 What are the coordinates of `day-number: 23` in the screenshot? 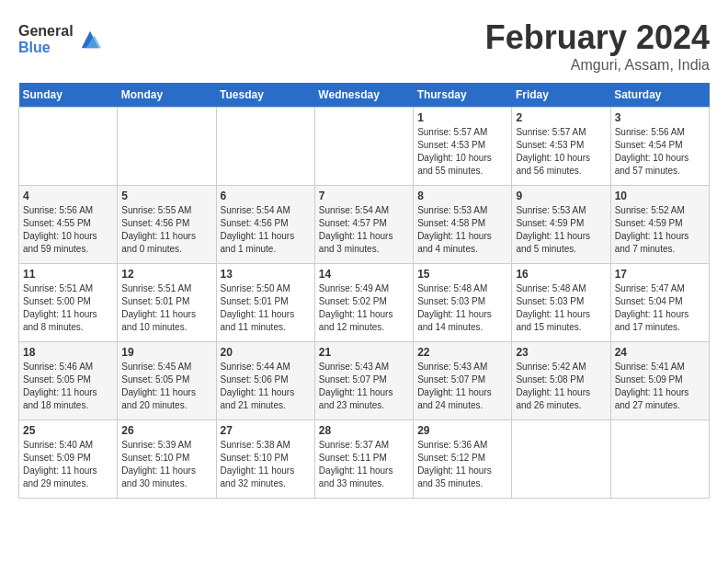 It's located at (561, 352).